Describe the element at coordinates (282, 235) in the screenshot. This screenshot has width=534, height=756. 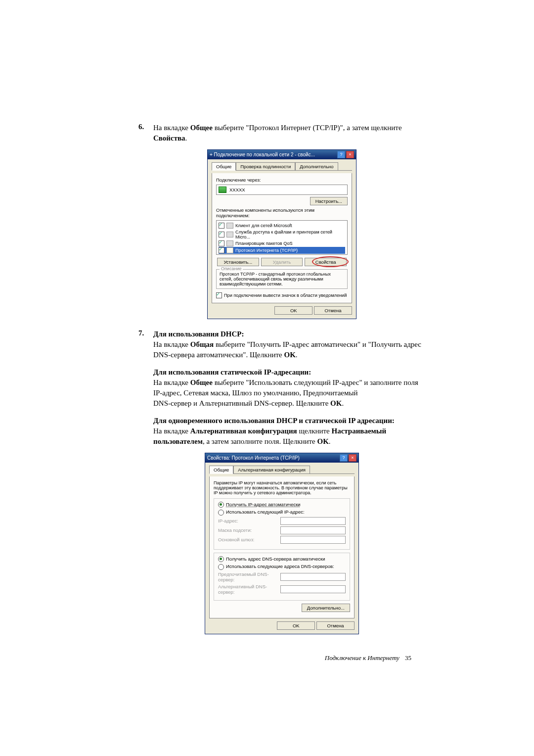
I see `lan-properties-dialog: + Подключение по локальной сети 2 - свой…` at that location.